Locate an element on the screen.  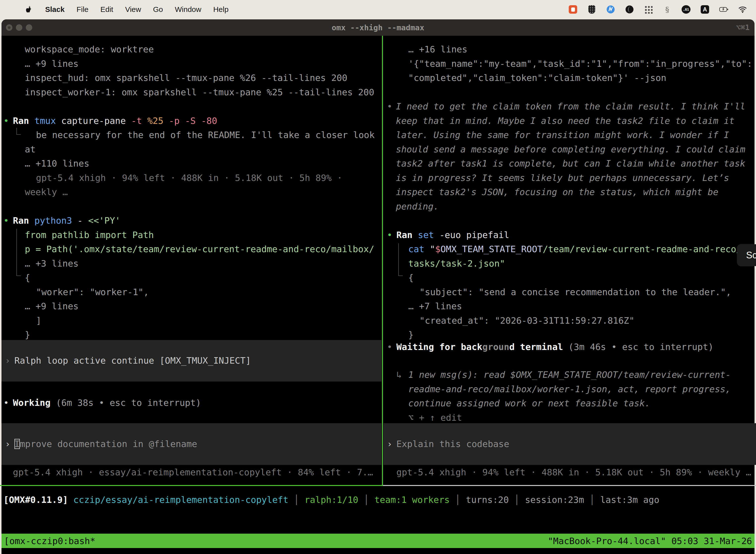
shield-grid-icon is located at coordinates (592, 9).